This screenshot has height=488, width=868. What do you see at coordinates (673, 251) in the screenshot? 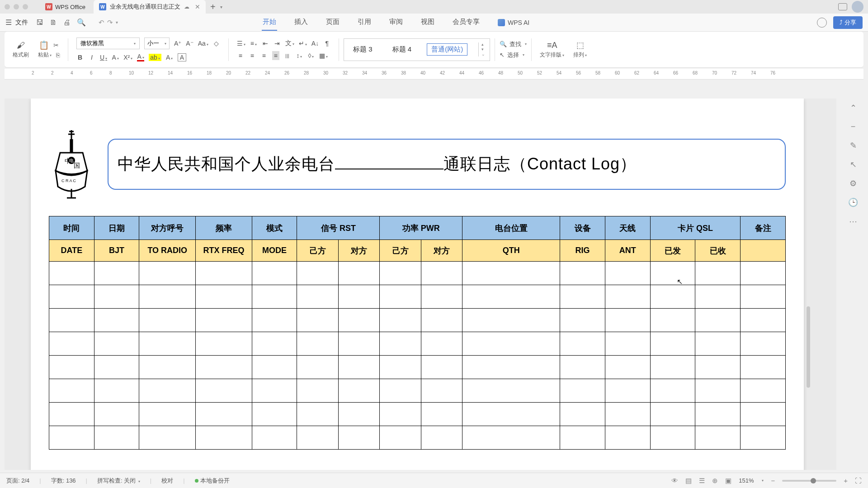
I see `th2-sent: 已发` at bounding box center [673, 251].